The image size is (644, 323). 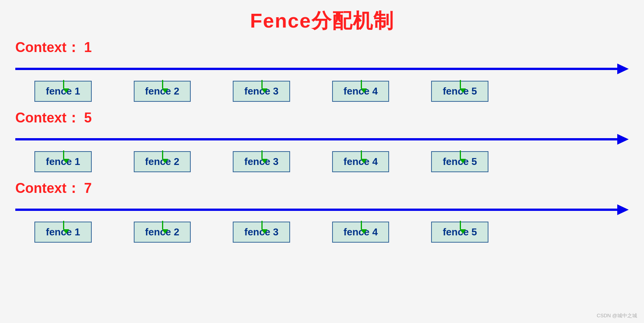 What do you see at coordinates (460, 232) in the screenshot?
I see `fence-item-2-4: fence 5` at bounding box center [460, 232].